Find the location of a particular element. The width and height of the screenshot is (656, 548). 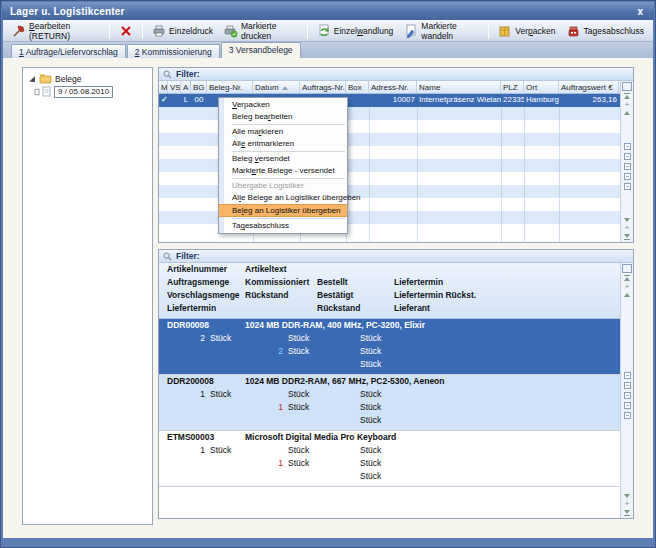

day-close-button: Tagesabschluss is located at coordinates (606, 31).